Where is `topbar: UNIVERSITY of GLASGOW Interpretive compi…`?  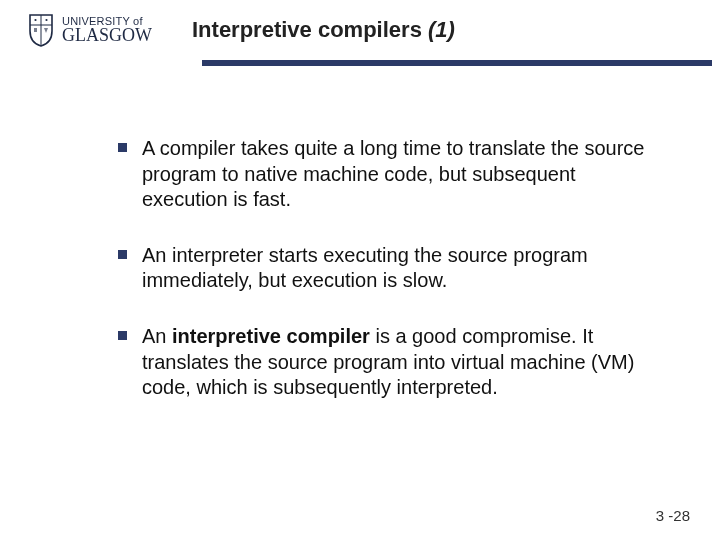
topbar: UNIVERSITY of GLASGOW Interpretive compi… is located at coordinates (360, 30).